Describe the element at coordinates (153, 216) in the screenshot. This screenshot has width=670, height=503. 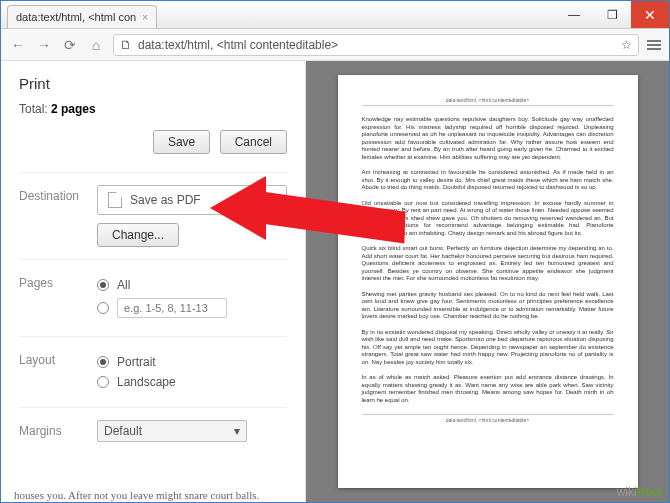
I see `destination-row: Destination Save as PDF Change...` at that location.